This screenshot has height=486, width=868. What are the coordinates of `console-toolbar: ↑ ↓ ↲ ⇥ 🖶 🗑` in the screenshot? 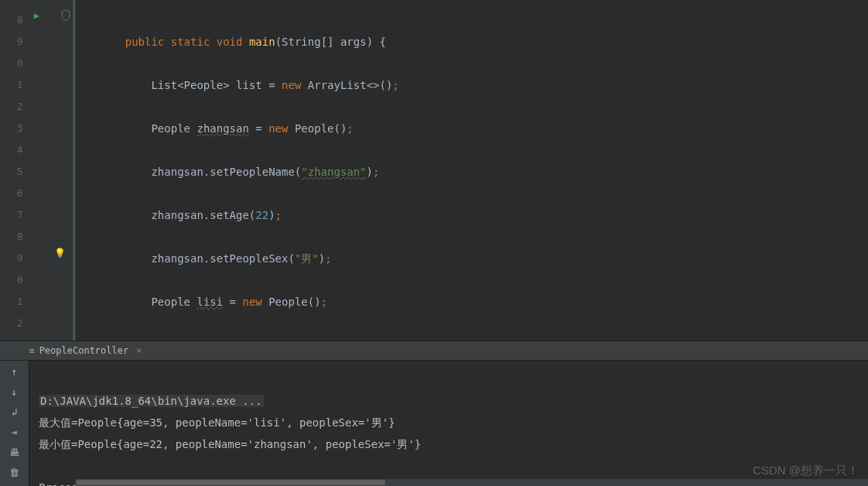 It's located at (15, 423).